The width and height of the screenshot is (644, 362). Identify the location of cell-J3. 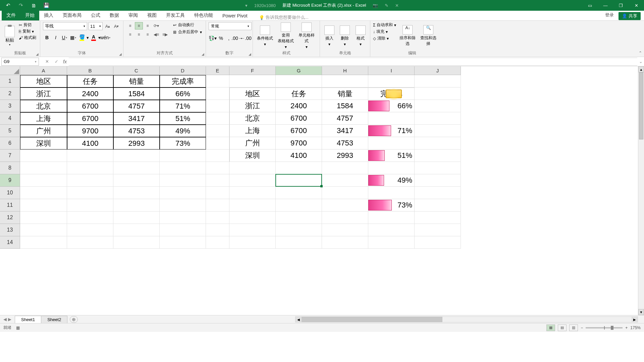
(438, 106).